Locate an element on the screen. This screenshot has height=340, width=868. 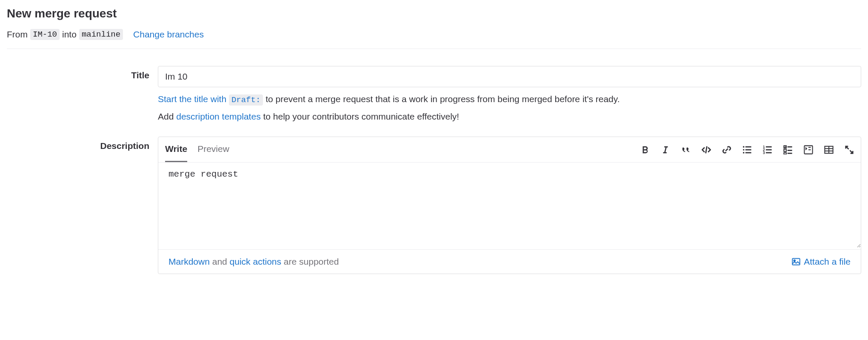
svg-text: 3 is located at coordinates (764, 152).